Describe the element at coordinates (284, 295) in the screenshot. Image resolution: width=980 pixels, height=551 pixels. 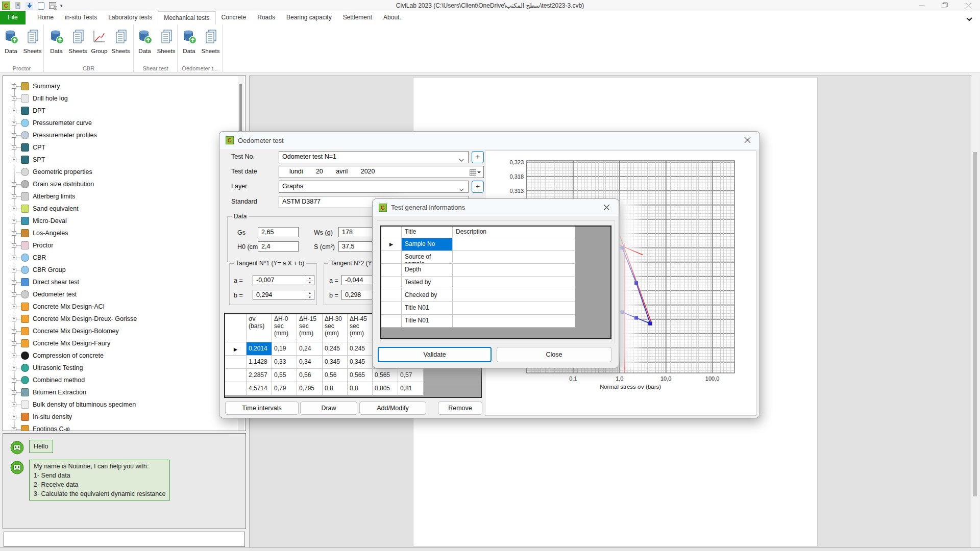
I see `tangent1-b-spinner: 0,294 ▲▼` at that location.